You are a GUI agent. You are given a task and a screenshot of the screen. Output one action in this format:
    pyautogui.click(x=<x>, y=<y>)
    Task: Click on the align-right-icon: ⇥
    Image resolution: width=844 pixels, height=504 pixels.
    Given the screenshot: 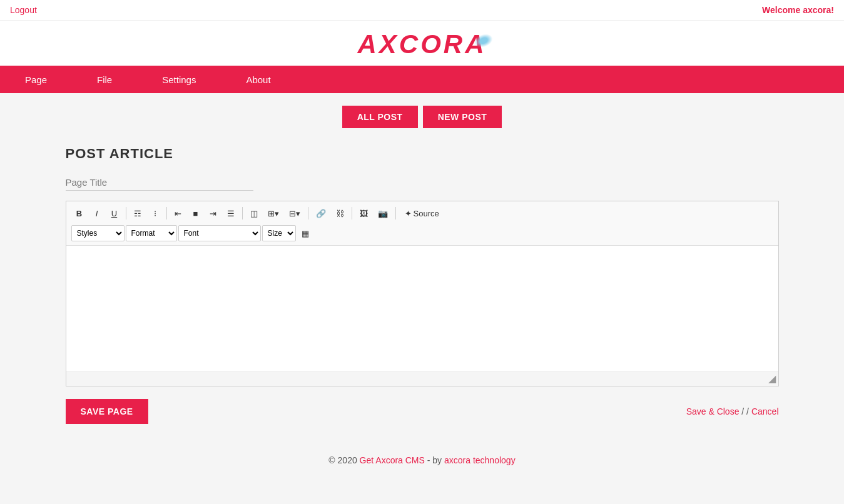 What is the action you would take?
    pyautogui.click(x=213, y=214)
    